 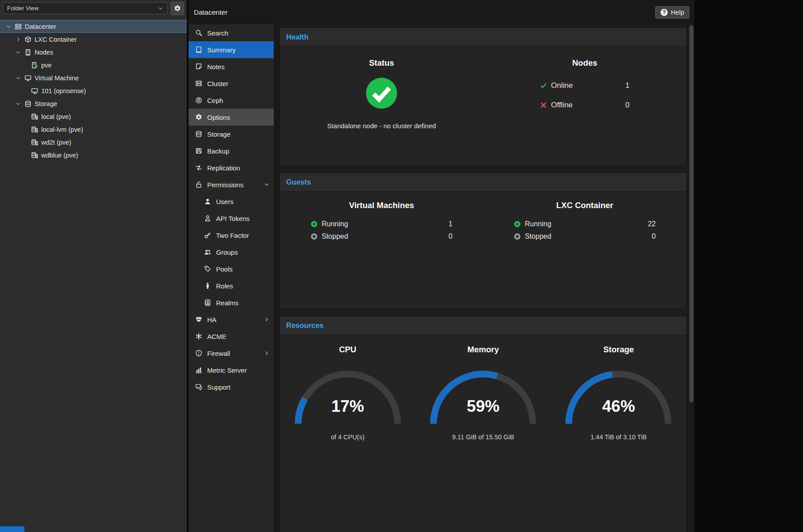 I want to click on menu-item-metric-server: Metric Server, so click(x=231, y=370).